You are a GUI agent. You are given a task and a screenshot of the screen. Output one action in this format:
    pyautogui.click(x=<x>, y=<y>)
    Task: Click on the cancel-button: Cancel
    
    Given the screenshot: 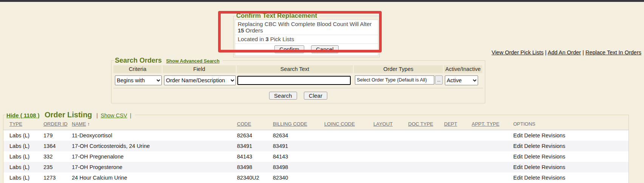 What is the action you would take?
    pyautogui.click(x=325, y=49)
    